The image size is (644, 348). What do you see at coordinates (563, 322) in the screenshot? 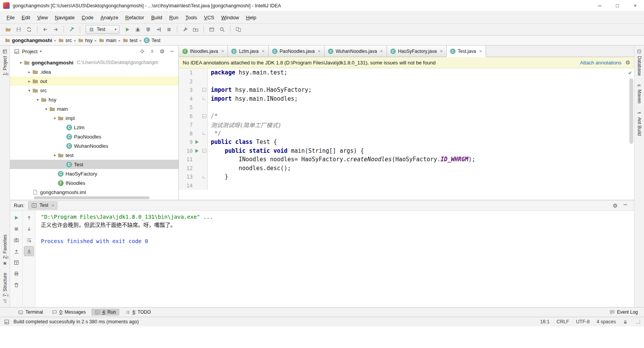
I see `line-separator: CRLF` at bounding box center [563, 322].